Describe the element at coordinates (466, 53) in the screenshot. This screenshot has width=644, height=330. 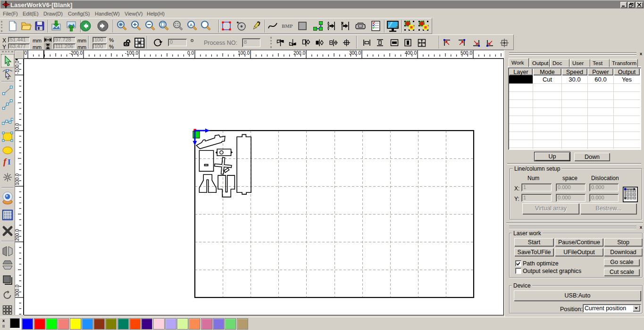
I see `svg-text: 500.0` at that location.